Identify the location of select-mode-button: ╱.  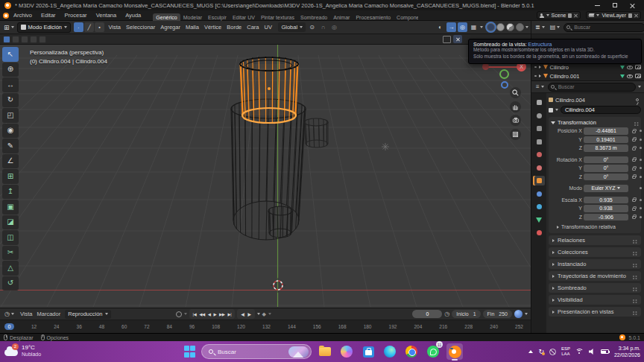
(89, 27).